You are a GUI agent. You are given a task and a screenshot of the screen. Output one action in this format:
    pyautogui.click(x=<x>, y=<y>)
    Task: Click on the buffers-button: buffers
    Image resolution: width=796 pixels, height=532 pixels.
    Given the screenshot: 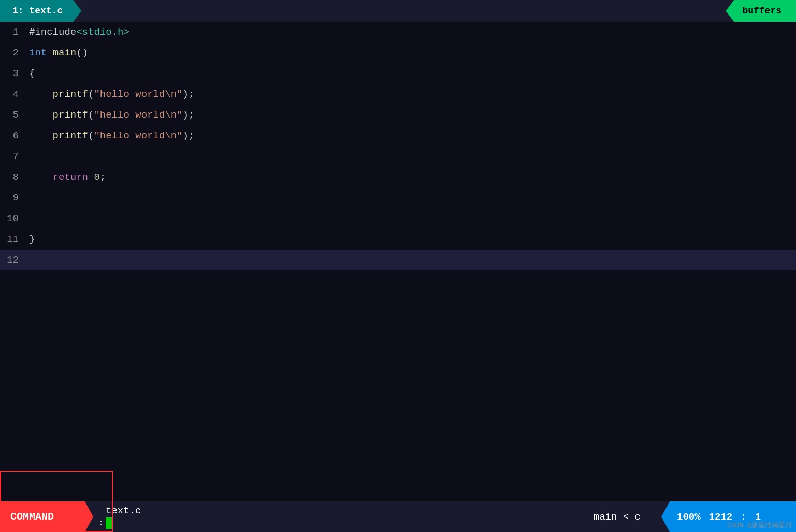 What is the action you would take?
    pyautogui.click(x=761, y=11)
    